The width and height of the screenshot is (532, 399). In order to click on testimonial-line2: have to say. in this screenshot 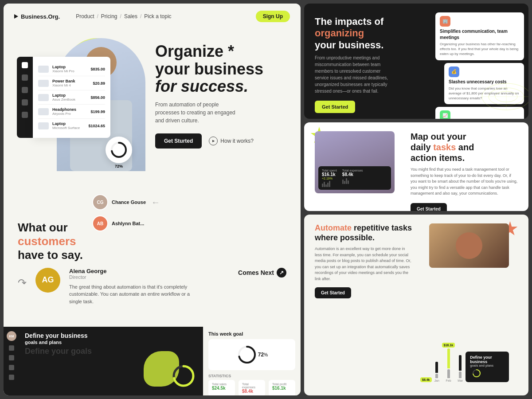, I will do `click(51, 255)`.